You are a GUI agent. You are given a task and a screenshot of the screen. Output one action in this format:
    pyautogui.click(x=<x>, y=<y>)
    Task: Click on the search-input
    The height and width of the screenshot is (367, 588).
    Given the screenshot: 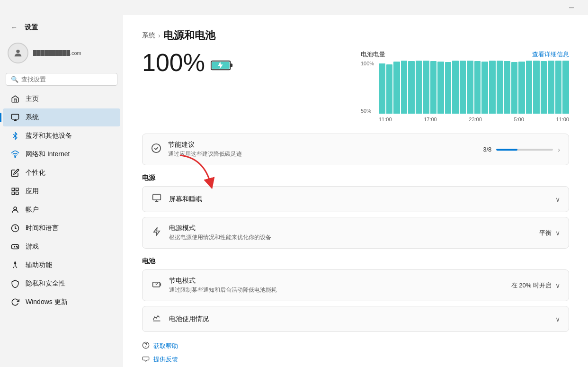 What is the action you would take?
    pyautogui.click(x=67, y=80)
    